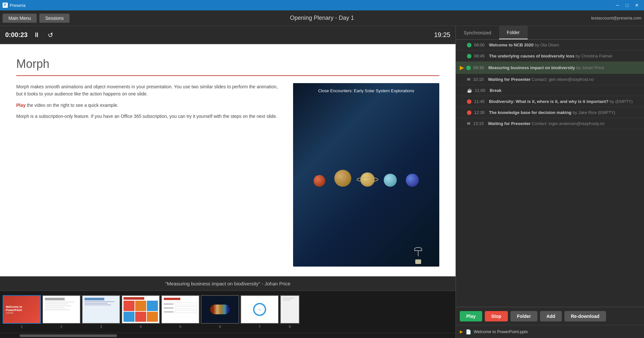  I want to click on folder-button: Folder, so click(524, 316).